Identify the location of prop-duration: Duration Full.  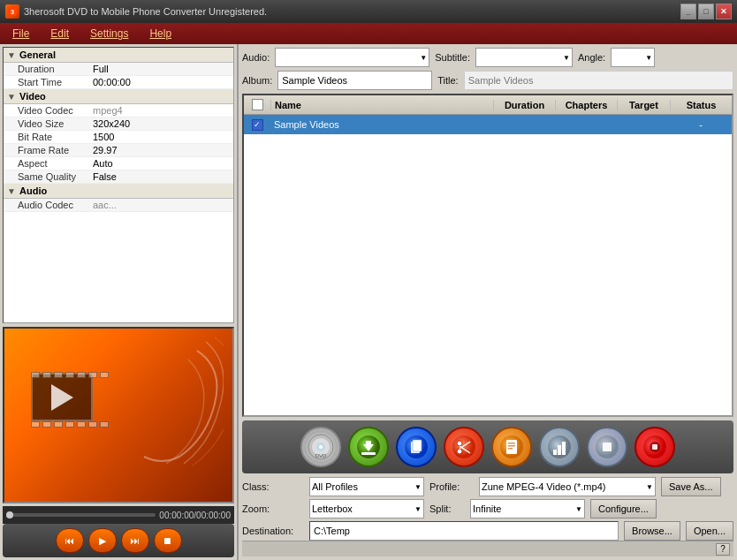
(118, 69).